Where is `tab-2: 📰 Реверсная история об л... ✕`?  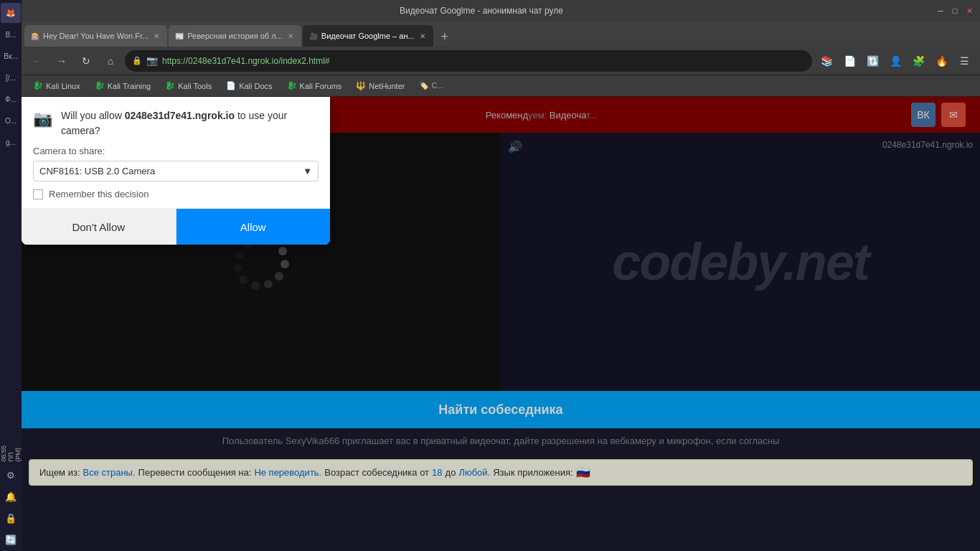 tab-2: 📰 Реверсная история об л... ✕ is located at coordinates (235, 36).